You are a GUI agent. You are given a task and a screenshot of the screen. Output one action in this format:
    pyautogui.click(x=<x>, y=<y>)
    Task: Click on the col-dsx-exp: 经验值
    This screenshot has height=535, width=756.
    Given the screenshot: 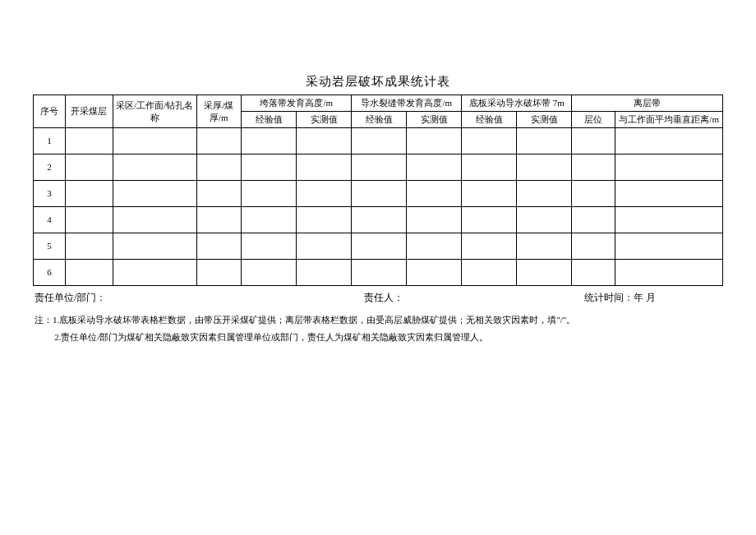 What is the action you would take?
    pyautogui.click(x=380, y=120)
    